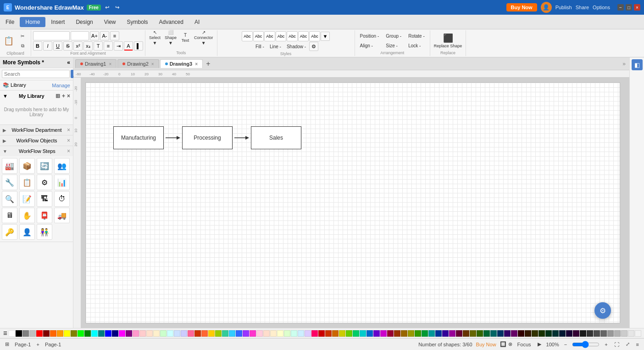  Describe the element at coordinates (583, 7) in the screenshot. I see `share-button: Share` at that location.